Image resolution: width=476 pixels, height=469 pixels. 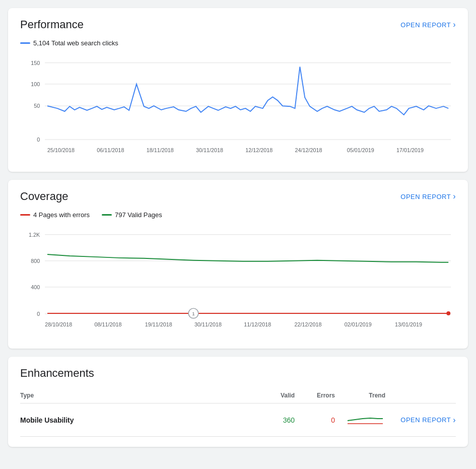 I want to click on coverage-open-report: OPEN REPORT ›, so click(x=428, y=196).